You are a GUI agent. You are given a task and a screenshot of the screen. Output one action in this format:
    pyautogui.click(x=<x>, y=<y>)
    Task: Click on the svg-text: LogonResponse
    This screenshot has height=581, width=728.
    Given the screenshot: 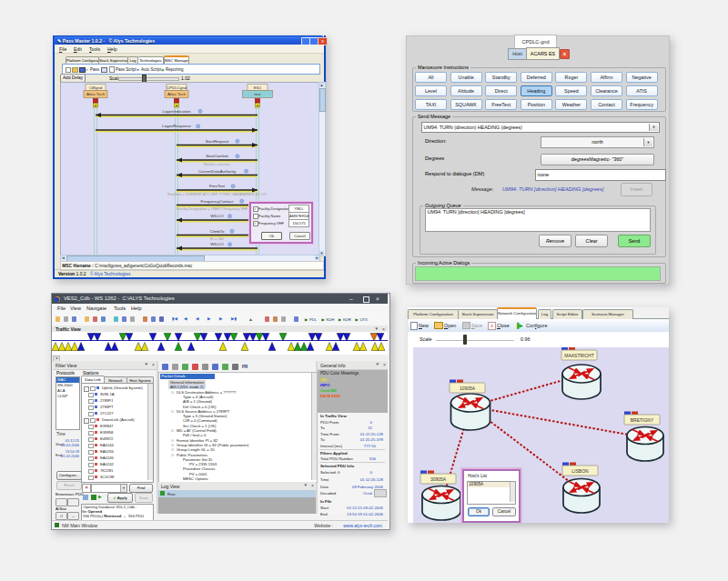 What is the action you would take?
    pyautogui.click(x=177, y=125)
    